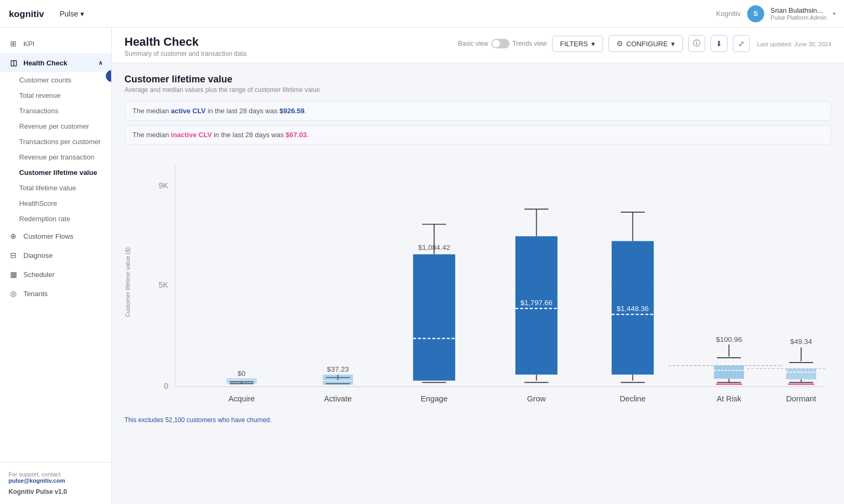 Image resolution: width=844 pixels, height=504 pixels. What do you see at coordinates (55, 96) in the screenshot?
I see `sidebar-item-total-revenue: Total revenue` at bounding box center [55, 96].